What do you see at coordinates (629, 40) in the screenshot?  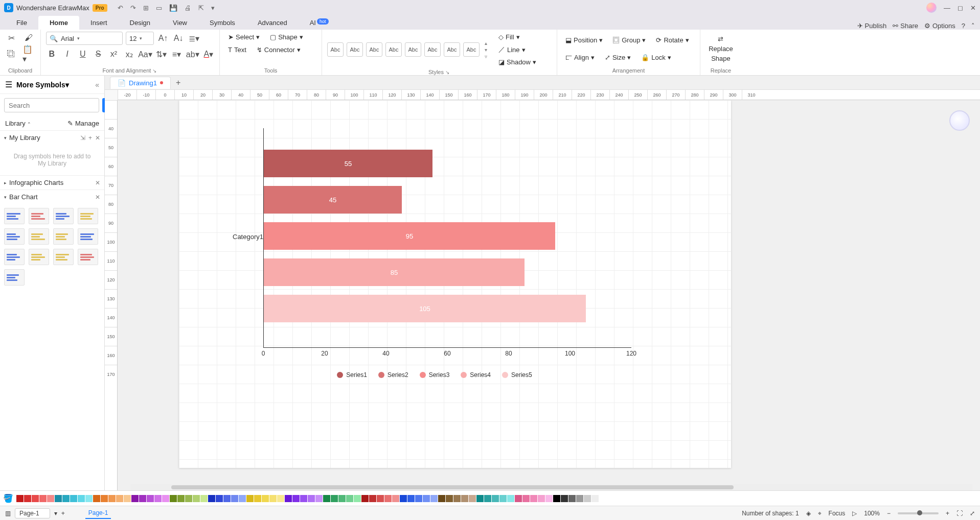 I see `group-button: ⿴Group▾` at bounding box center [629, 40].